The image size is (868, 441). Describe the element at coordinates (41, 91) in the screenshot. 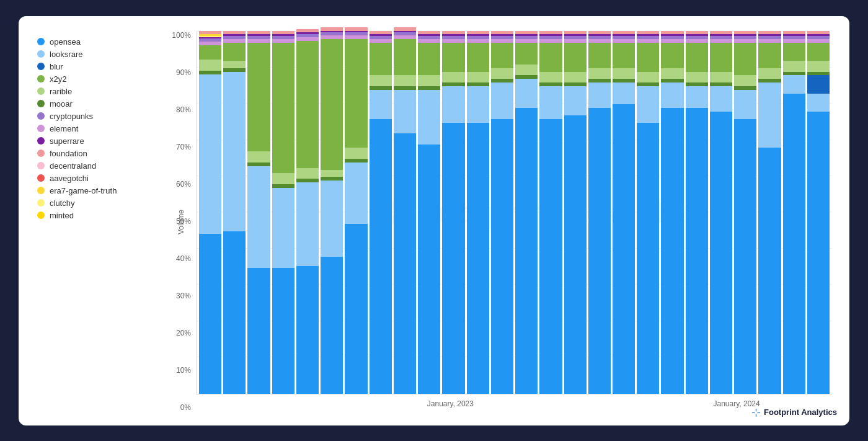

I see `legend-dot-rarible` at that location.